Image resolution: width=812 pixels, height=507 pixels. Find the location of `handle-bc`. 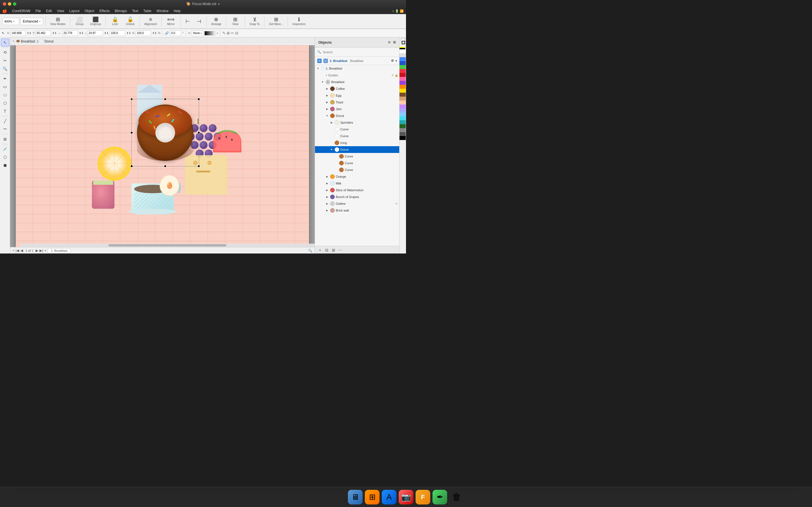

handle-bc is located at coordinates (165, 166).